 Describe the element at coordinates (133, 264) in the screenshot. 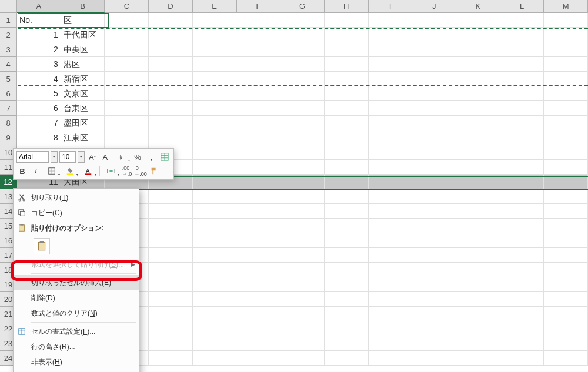

I see `submenu-arrow-icon: ▶` at that location.